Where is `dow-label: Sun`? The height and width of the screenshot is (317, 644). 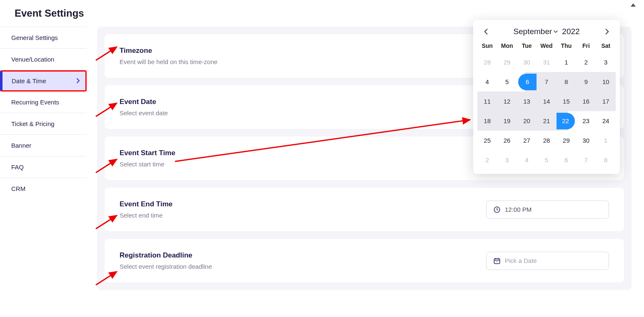 dow-label: Sun is located at coordinates (487, 46).